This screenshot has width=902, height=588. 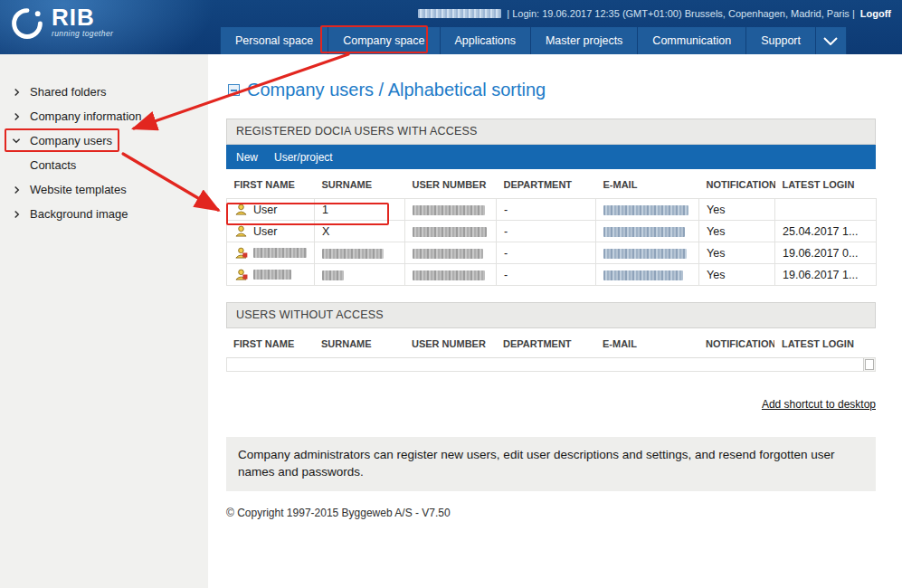 What do you see at coordinates (16, 166) in the screenshot?
I see `chevron-placeholder` at bounding box center [16, 166].